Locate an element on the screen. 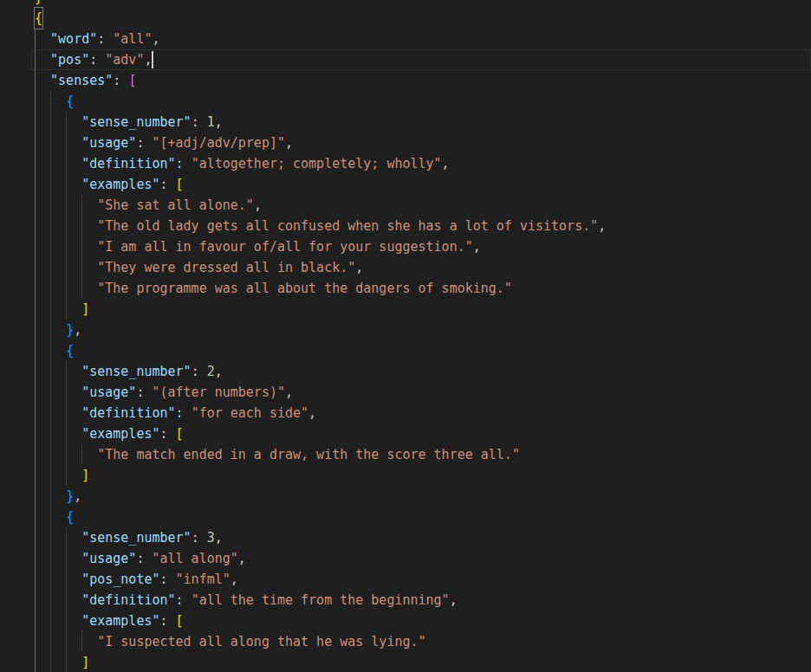 This screenshot has height=672, width=811. code-line: "The match ended in a draw, with the sco… is located at coordinates (406, 455).